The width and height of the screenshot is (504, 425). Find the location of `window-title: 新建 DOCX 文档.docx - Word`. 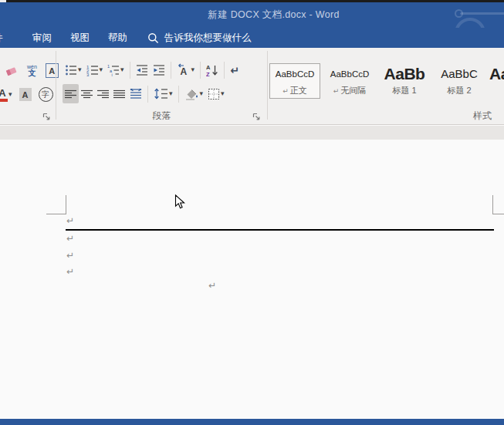

window-title: 新建 DOCX 文档.docx - Word is located at coordinates (273, 15).